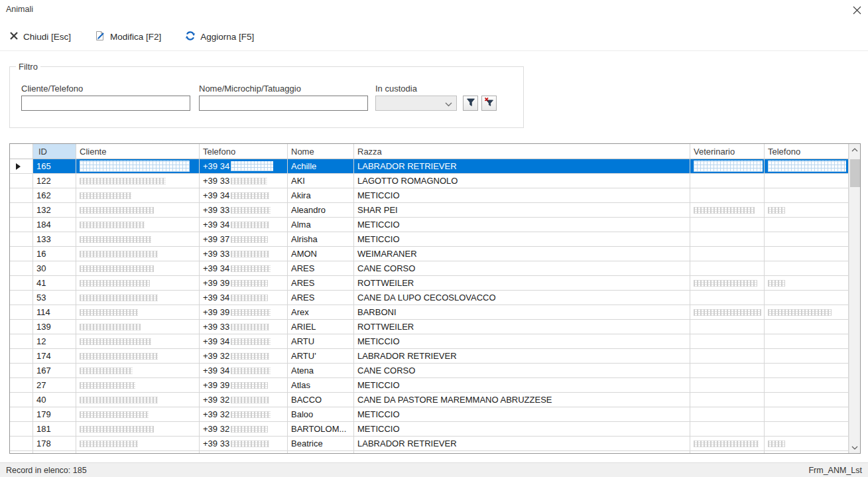  I want to click on column-header-telefono: Telefono, so click(244, 151).